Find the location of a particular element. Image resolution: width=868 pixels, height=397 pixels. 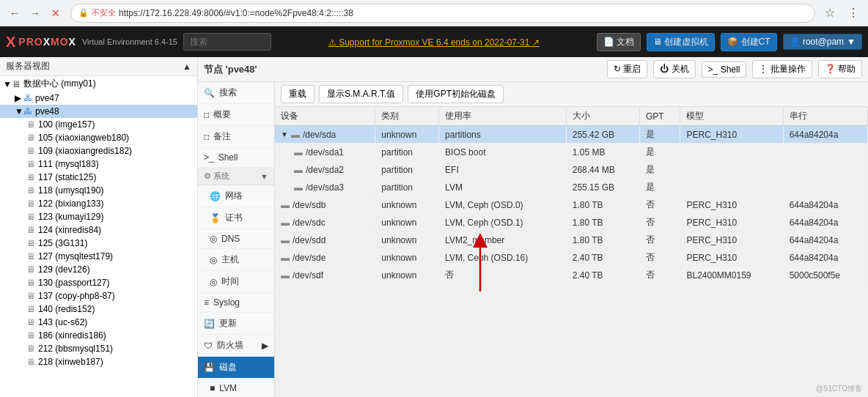

nav-item-syslog: ≡ Syslog is located at coordinates (236, 303).